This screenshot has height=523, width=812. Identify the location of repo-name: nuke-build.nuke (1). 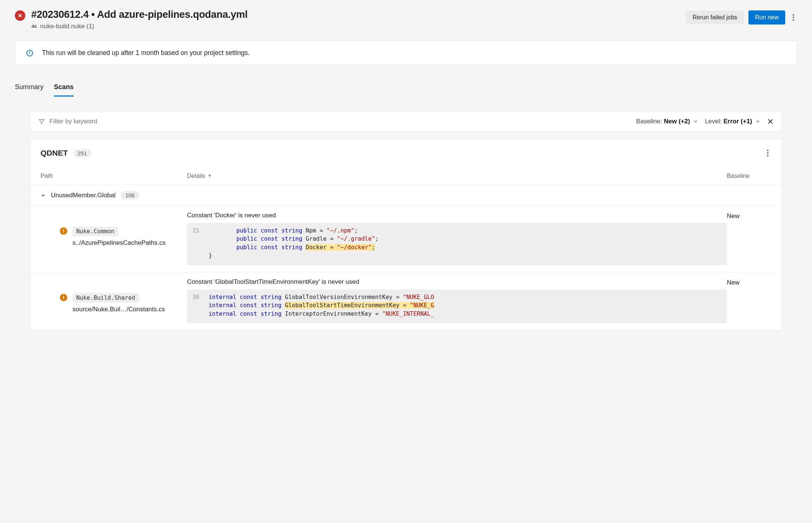
(67, 26).